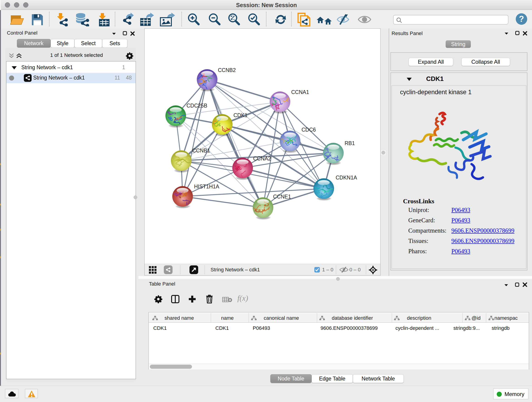 The height and width of the screenshot is (402, 532). What do you see at coordinates (201, 151) in the screenshot?
I see `svg-text: CCNB1` at bounding box center [201, 151].